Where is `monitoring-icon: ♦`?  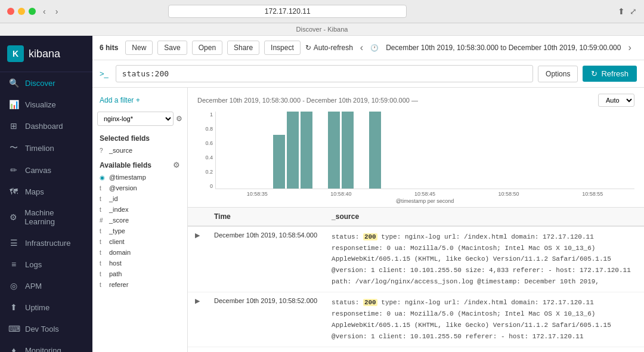 monitoring-icon: ♦ is located at coordinates (14, 348).